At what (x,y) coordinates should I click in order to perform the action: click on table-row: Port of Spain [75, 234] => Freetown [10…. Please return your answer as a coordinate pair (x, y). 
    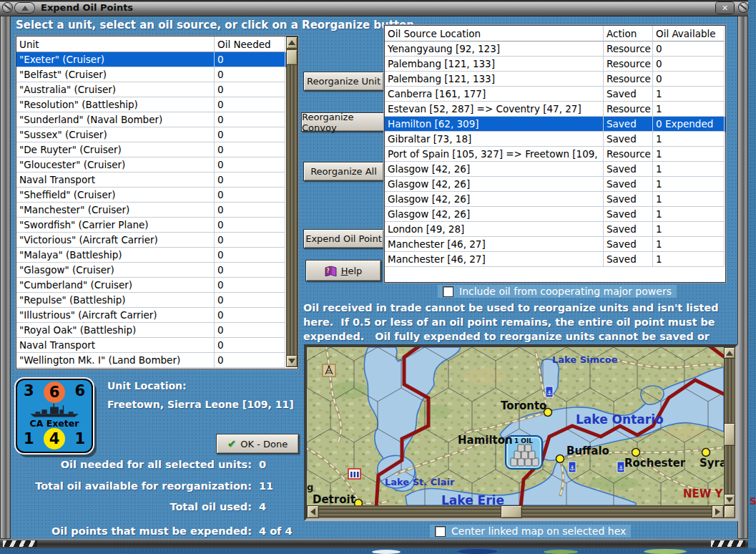
    Looking at the image, I should click on (555, 155).